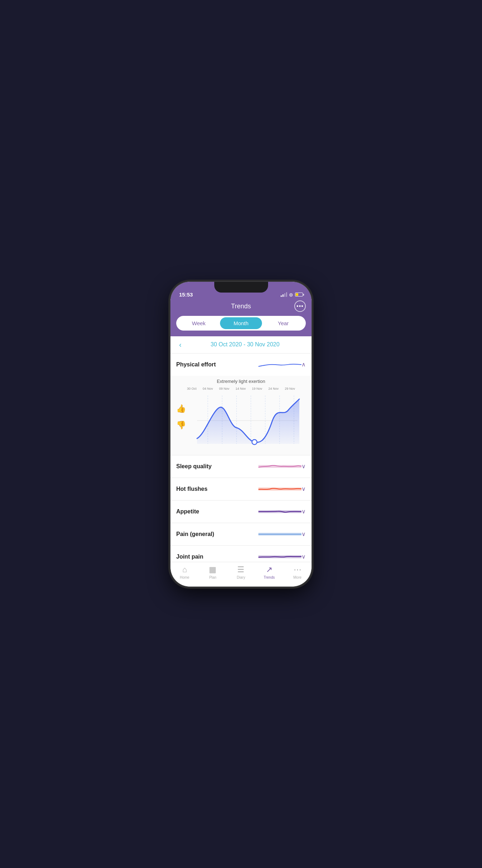  What do you see at coordinates (283, 323) in the screenshot?
I see `tab-year: Year` at bounding box center [283, 323].